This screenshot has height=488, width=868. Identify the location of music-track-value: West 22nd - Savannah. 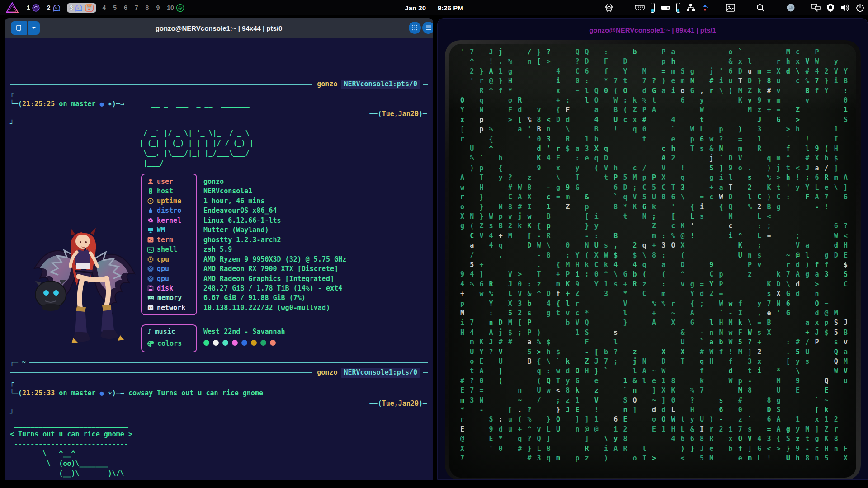
(244, 332).